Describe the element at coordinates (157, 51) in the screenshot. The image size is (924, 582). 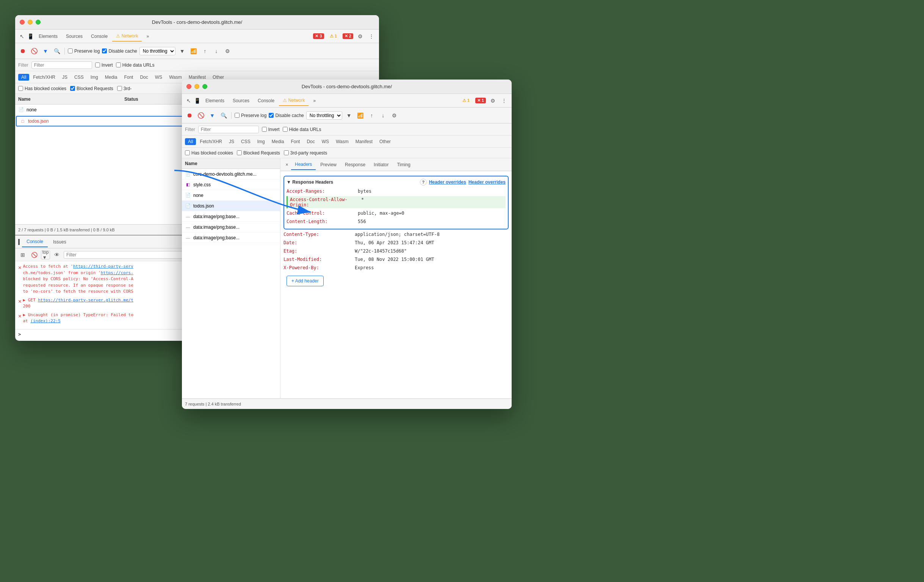
I see `throttling-select-1: No throttling` at that location.